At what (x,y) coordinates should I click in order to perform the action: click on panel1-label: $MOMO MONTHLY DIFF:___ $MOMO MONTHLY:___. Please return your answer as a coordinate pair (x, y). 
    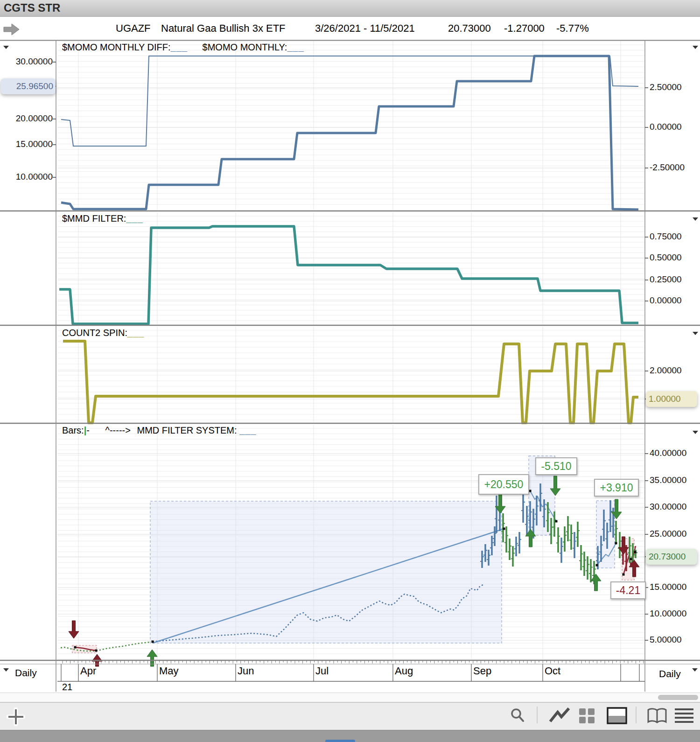
    Looking at the image, I should click on (183, 48).